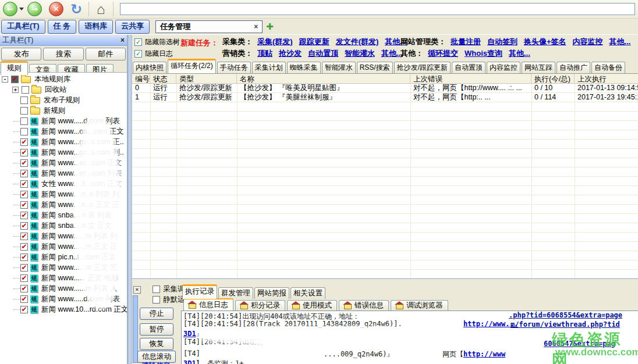  What do you see at coordinates (63, 90) in the screenshot?
I see `tree-folder: + 回收站` at bounding box center [63, 90].